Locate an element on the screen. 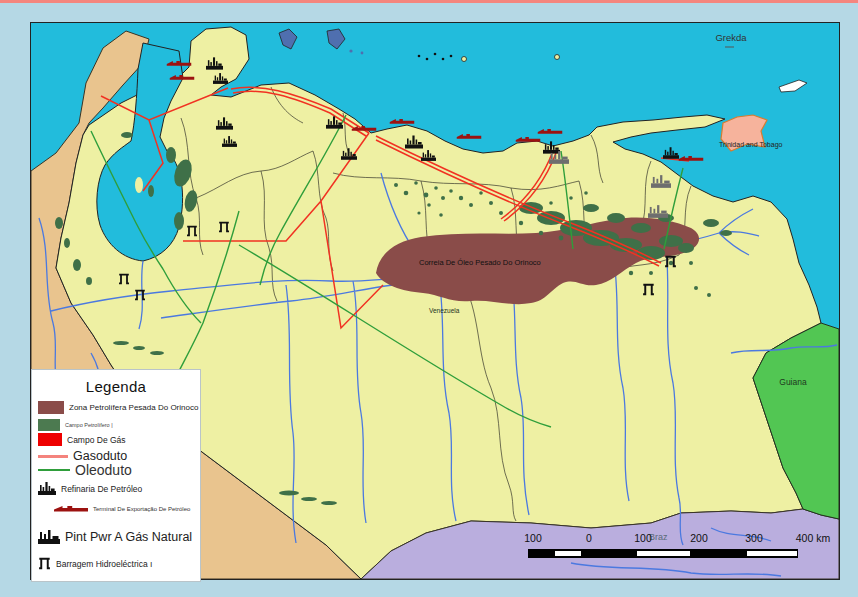 The width and height of the screenshot is (858, 597). legend-label: Refinaria De Petróleo is located at coordinates (102, 489).